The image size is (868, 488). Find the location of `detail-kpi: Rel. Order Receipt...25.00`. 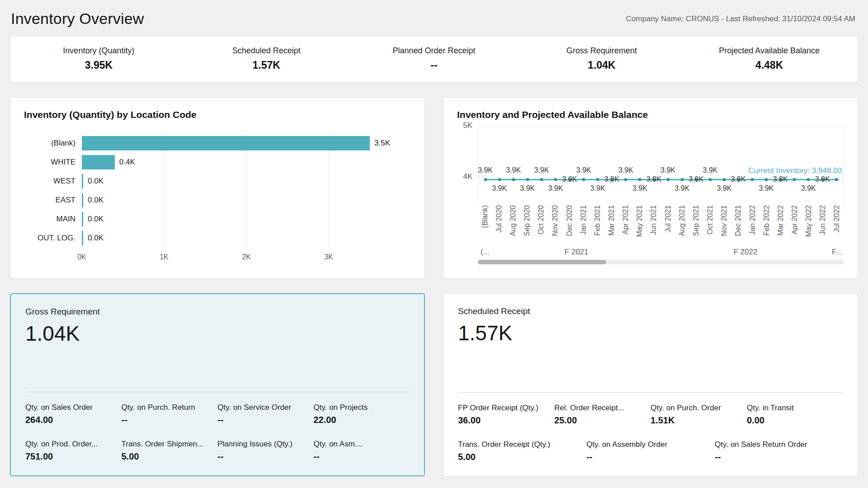

detail-kpi: Rel. Order Receipt...25.00 is located at coordinates (602, 415).